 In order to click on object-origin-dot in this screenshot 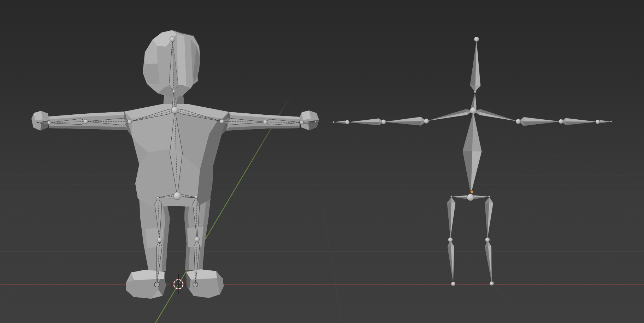, I will do `click(472, 192)`.